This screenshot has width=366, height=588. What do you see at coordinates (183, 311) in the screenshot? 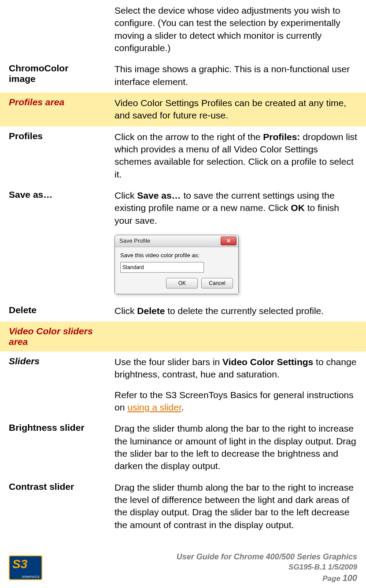
I see `row-delete: Delete Click Delete to delete the curren…` at bounding box center [183, 311].